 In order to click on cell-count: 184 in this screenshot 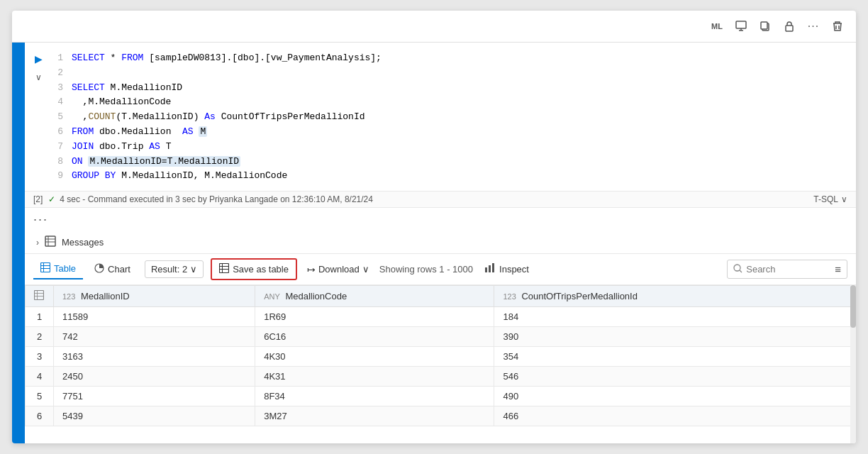, I will do `click(675, 317)`.